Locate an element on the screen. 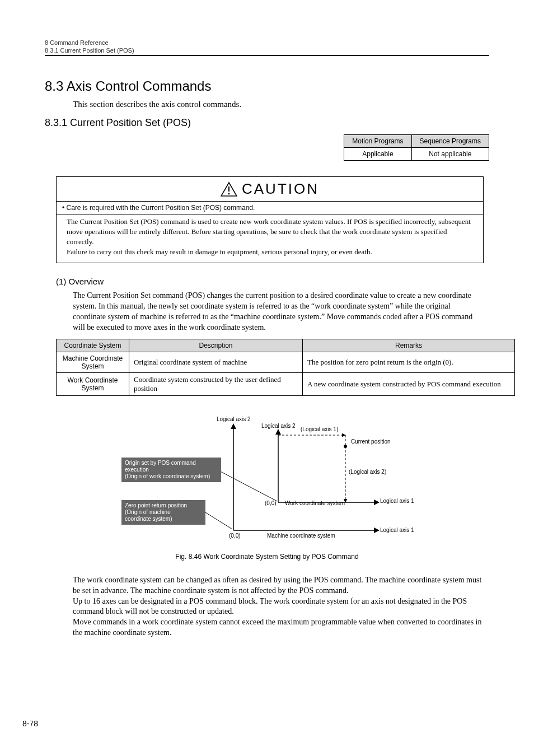 The height and width of the screenshot is (756, 534). caution-label: CAUTION is located at coordinates (280, 189).